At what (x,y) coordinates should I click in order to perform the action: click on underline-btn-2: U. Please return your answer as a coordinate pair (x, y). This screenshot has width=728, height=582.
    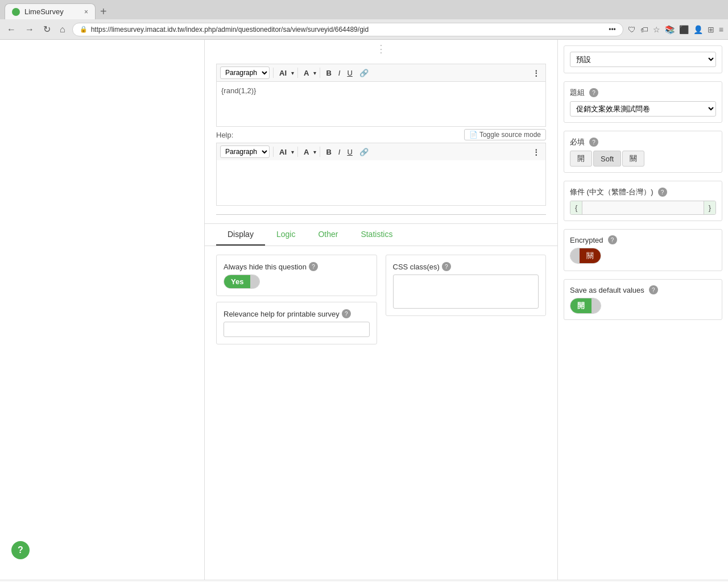
    Looking at the image, I should click on (349, 152).